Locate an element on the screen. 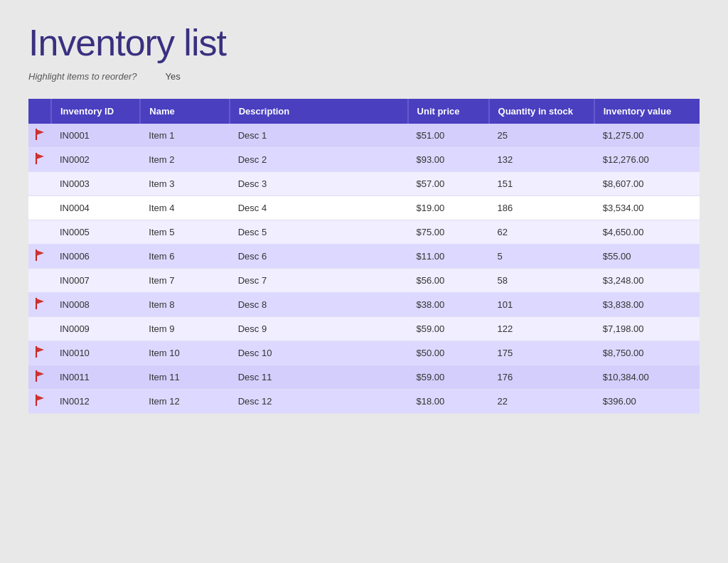  cell-qty: 58 is located at coordinates (542, 281).